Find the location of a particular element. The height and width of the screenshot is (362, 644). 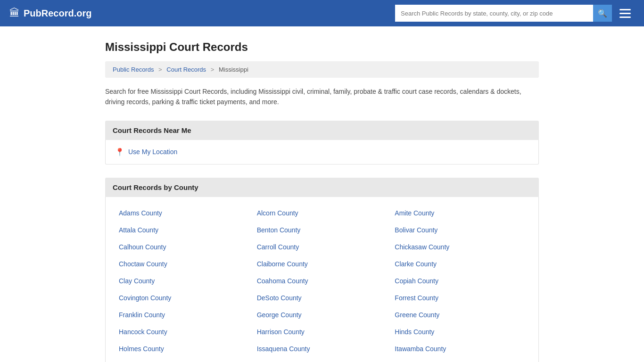

county-link: Franklin County is located at coordinates (184, 315).